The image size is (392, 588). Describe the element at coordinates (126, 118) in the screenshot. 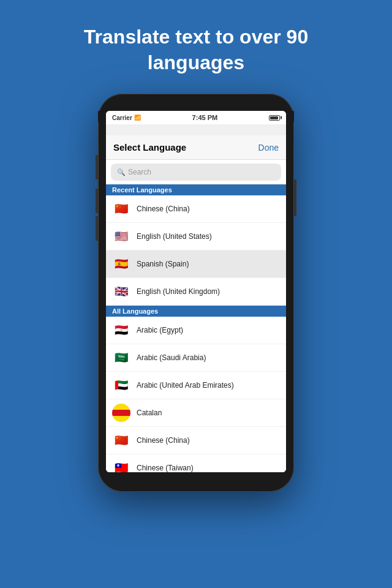

I see `carrier-label: Carrier 📶` at that location.